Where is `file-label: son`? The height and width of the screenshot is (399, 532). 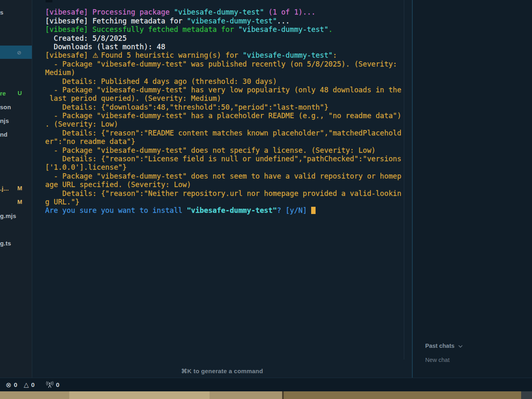
file-label: son is located at coordinates (6, 107).